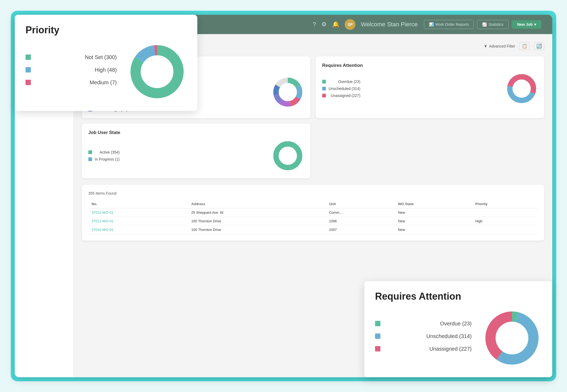 The height and width of the screenshot is (392, 567). Describe the element at coordinates (360, 204) in the screenshot. I see `col-unit: Unit` at that location.